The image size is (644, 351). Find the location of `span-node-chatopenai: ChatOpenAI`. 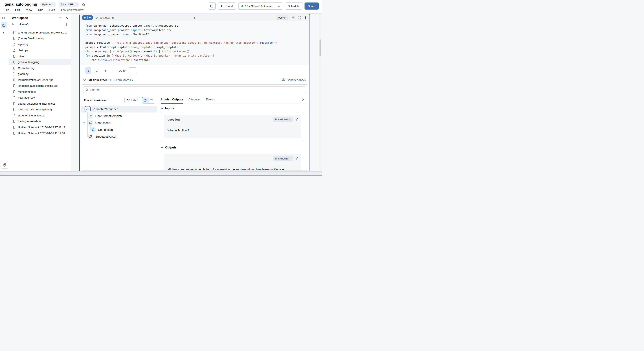

span-node-chatopenai: ChatOpenAI is located at coordinates (119, 123).